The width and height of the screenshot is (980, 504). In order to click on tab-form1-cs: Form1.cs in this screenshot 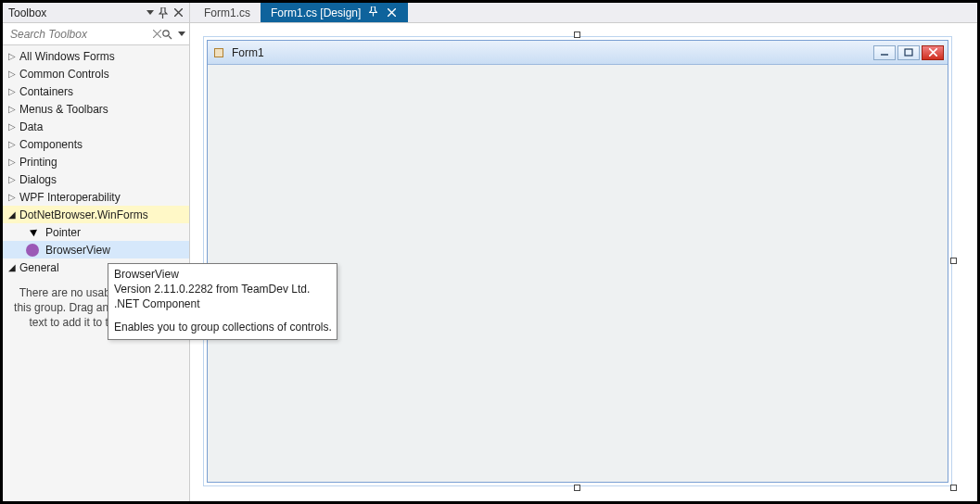, I will do `click(227, 13)`.